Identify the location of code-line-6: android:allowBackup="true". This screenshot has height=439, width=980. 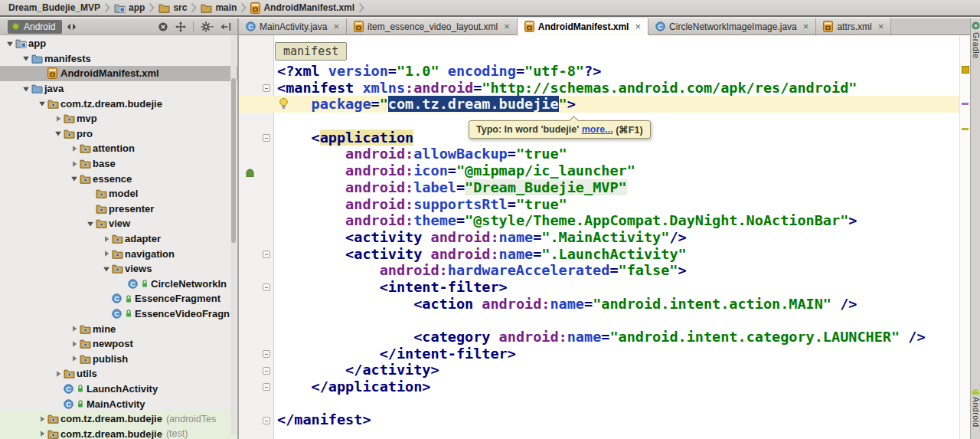
(602, 154).